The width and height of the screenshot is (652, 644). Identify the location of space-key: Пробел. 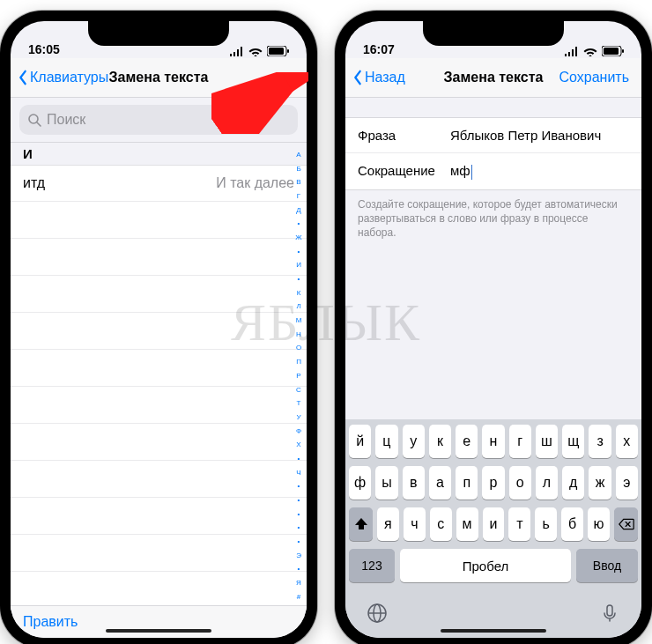
(485, 566).